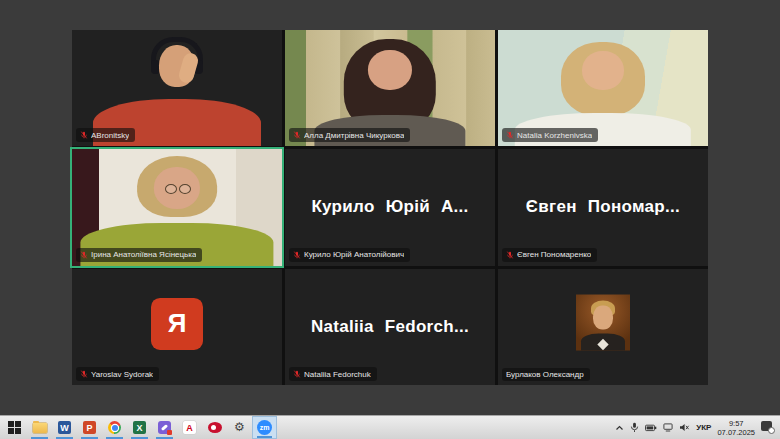  I want to click on word-icon: W, so click(64, 428).